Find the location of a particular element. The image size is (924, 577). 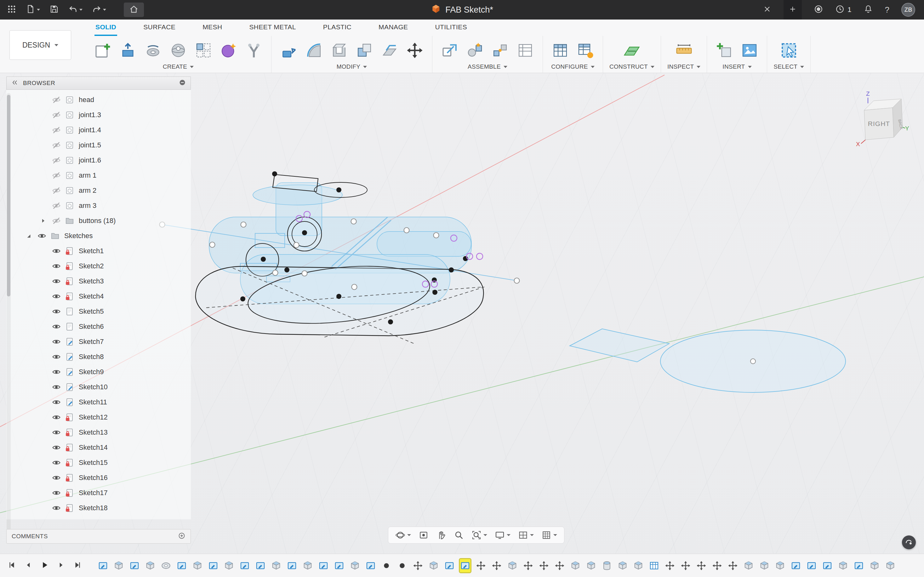

timeline-skip-start-button is located at coordinates (12, 566).